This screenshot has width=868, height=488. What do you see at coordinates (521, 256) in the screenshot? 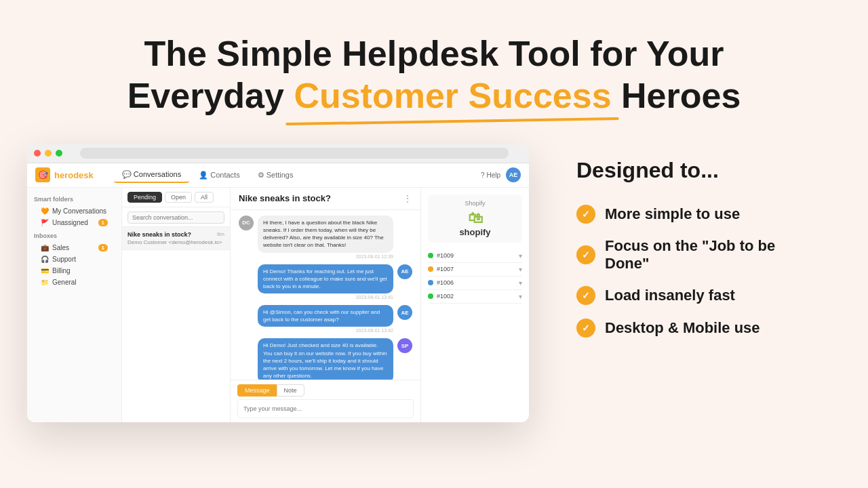
I see `chevron-down-icon: ▾` at bounding box center [521, 256].